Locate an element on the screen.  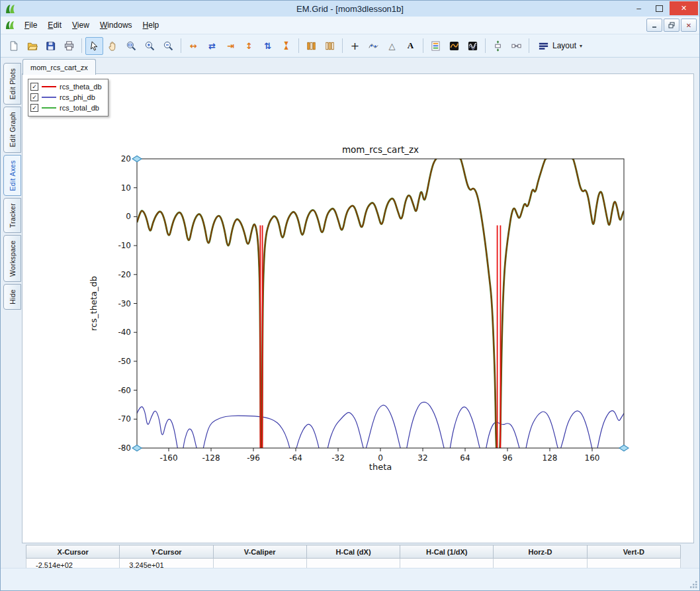
mdi-minimize-button is located at coordinates (654, 25).